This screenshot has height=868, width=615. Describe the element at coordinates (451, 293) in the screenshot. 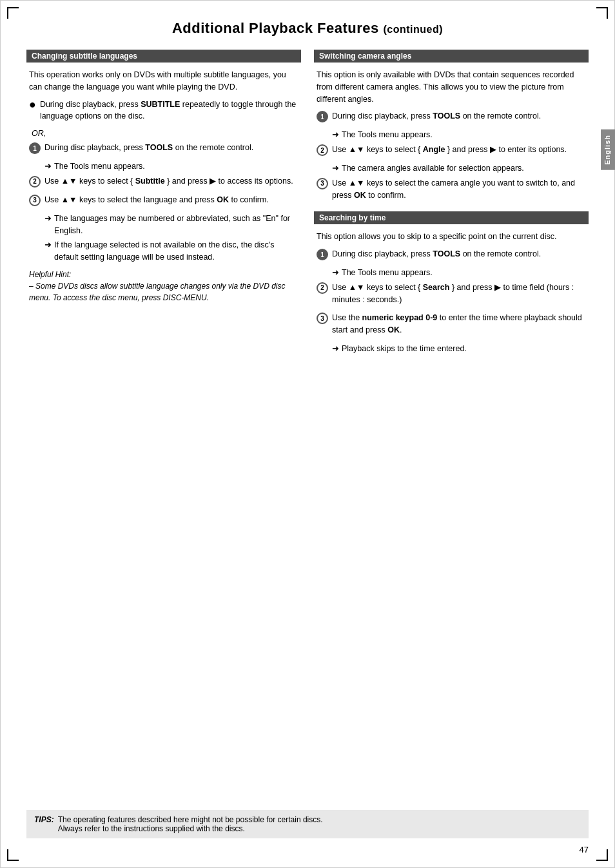

I see `searching-time-body: This option allows you to skip to a spec…` at that location.